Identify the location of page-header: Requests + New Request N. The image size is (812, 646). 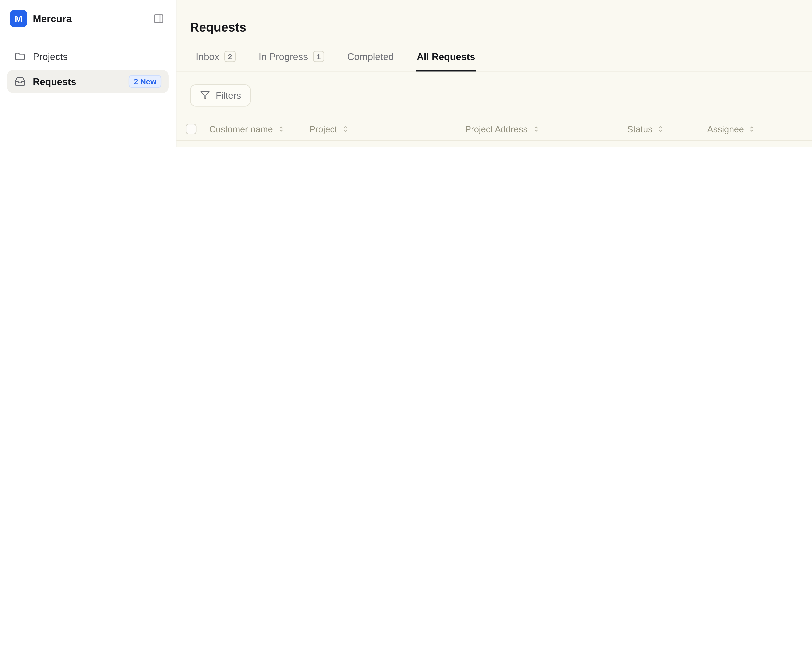
(494, 20).